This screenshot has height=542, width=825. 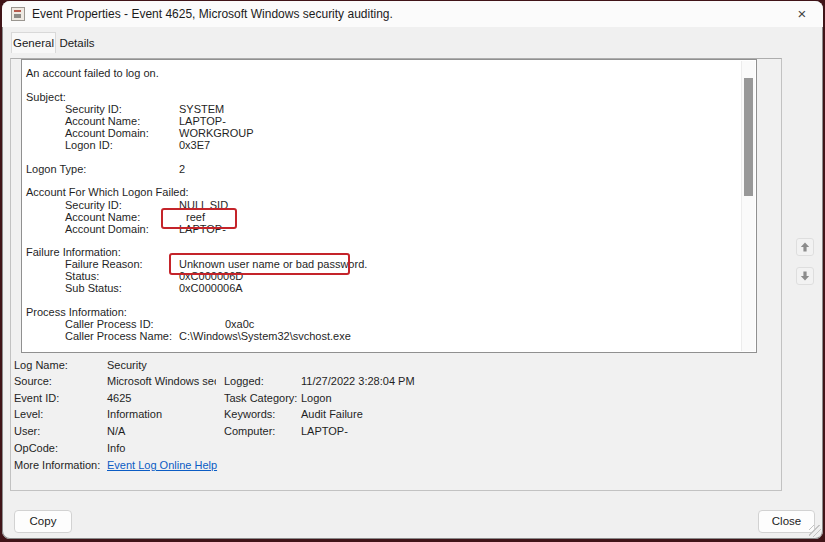 What do you see at coordinates (94, 288) in the screenshot?
I see `field-label: Sub Status:` at bounding box center [94, 288].